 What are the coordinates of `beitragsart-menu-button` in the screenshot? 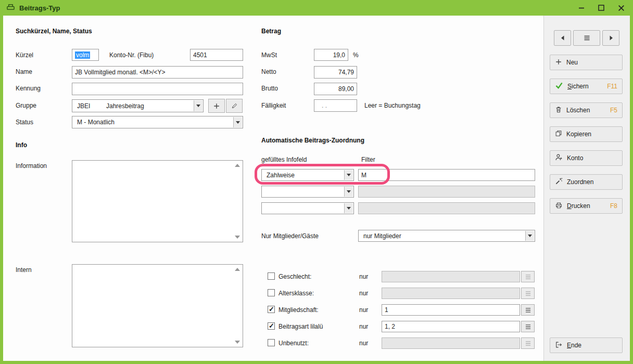 It's located at (528, 327).